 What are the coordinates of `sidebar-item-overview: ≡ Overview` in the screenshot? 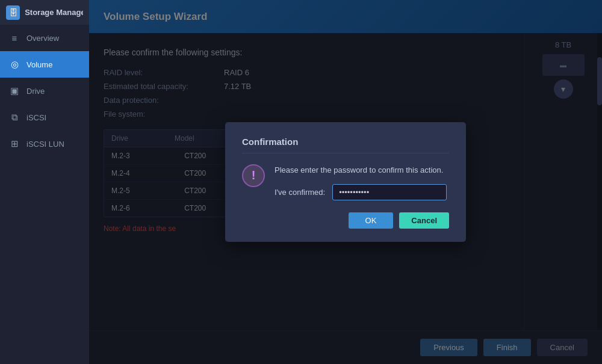 It's located at (45, 38).